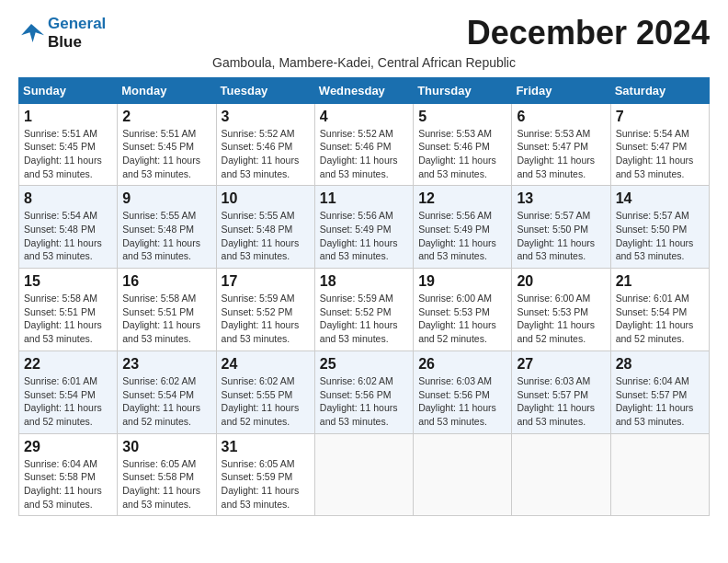 This screenshot has width=728, height=563. I want to click on day-number: 10, so click(266, 199).